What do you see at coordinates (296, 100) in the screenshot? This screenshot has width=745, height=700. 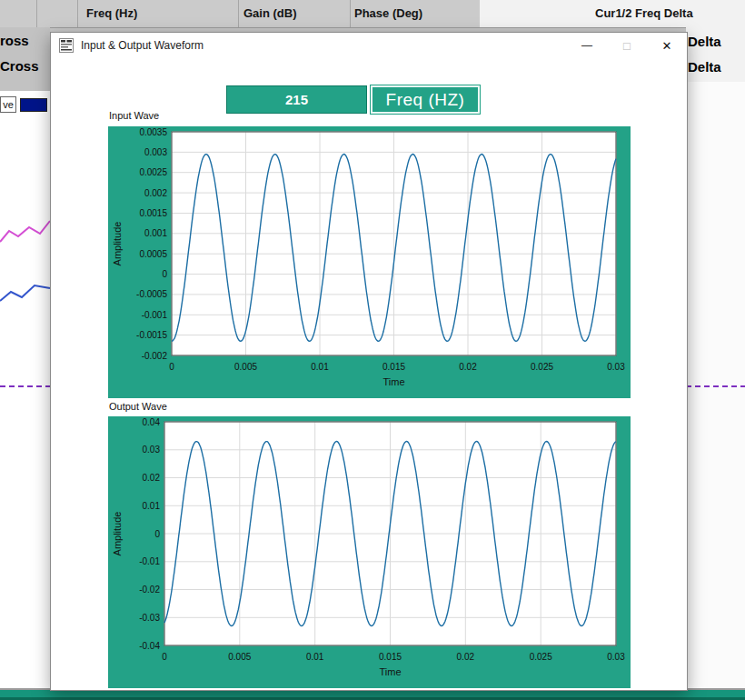 I see `freq-value-display: 215` at bounding box center [296, 100].